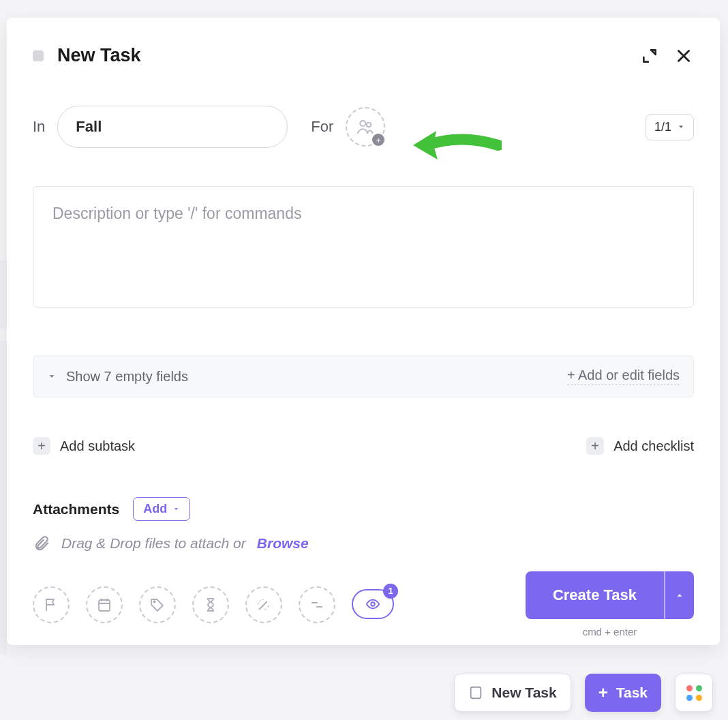 The image size is (728, 720). What do you see at coordinates (89, 127) in the screenshot?
I see `list-name: Fall` at bounding box center [89, 127].